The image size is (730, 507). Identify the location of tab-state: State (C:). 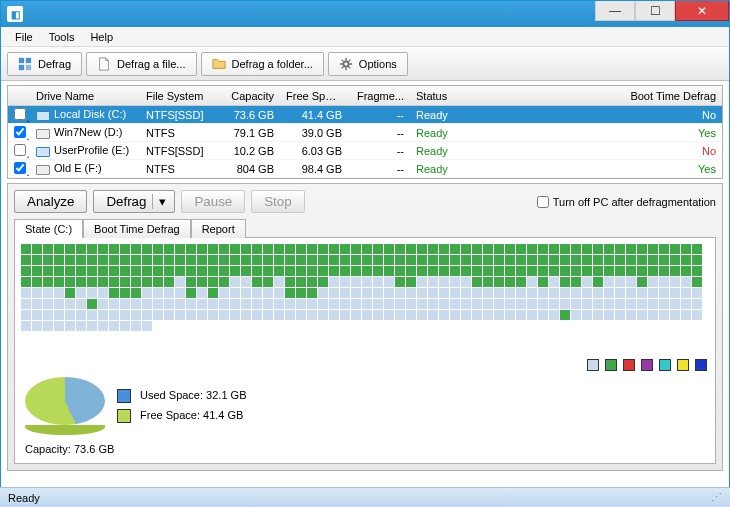
(48, 228).